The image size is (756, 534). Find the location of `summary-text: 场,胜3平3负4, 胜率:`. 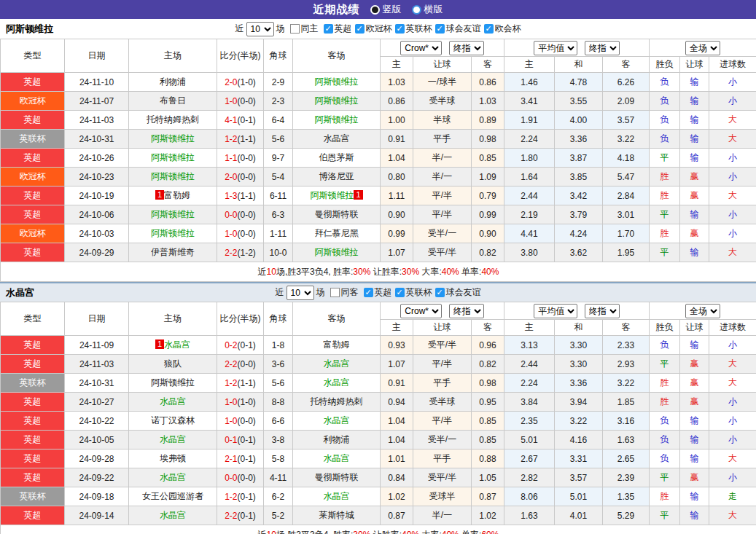

summary-text: 场,胜3平3负4, 胜率: is located at coordinates (315, 532).